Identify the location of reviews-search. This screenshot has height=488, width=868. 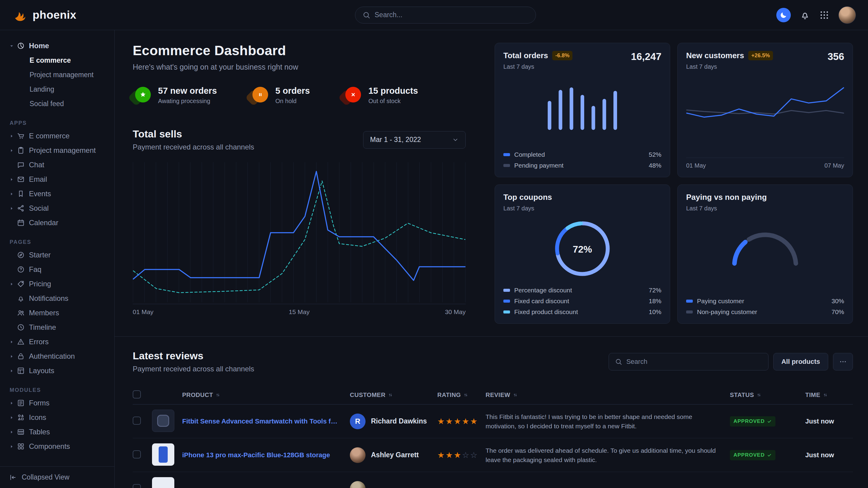
(689, 362).